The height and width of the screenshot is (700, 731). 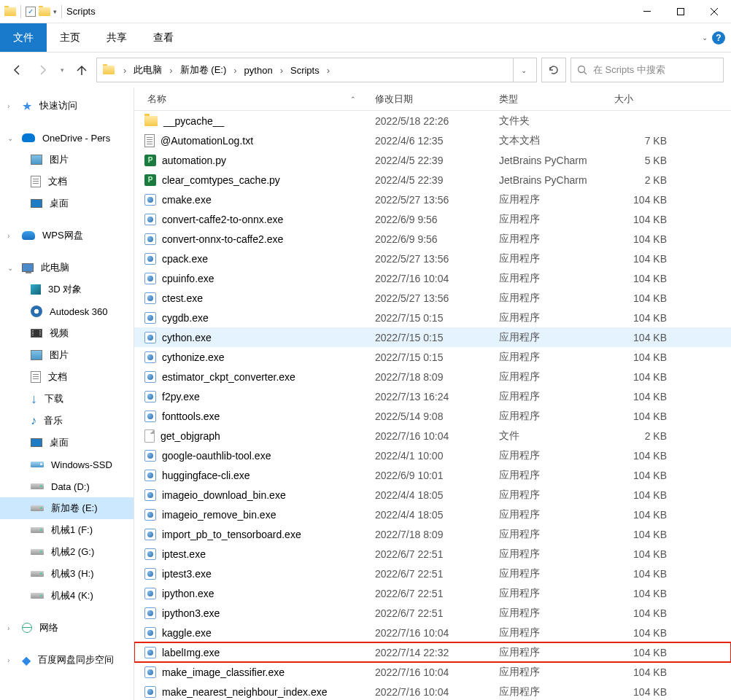 What do you see at coordinates (67, 464) in the screenshot?
I see `sidebar-pc-item: Windows-SSD` at bounding box center [67, 464].